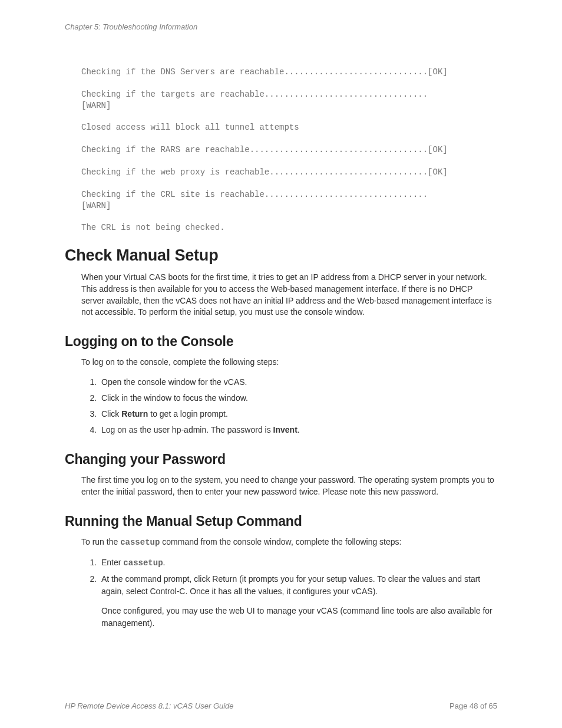 The height and width of the screenshot is (728, 562). What do you see at coordinates (291, 593) in the screenshot?
I see `steps-list-running: Enter cassetup. At the command prompt, c…` at bounding box center [291, 593].